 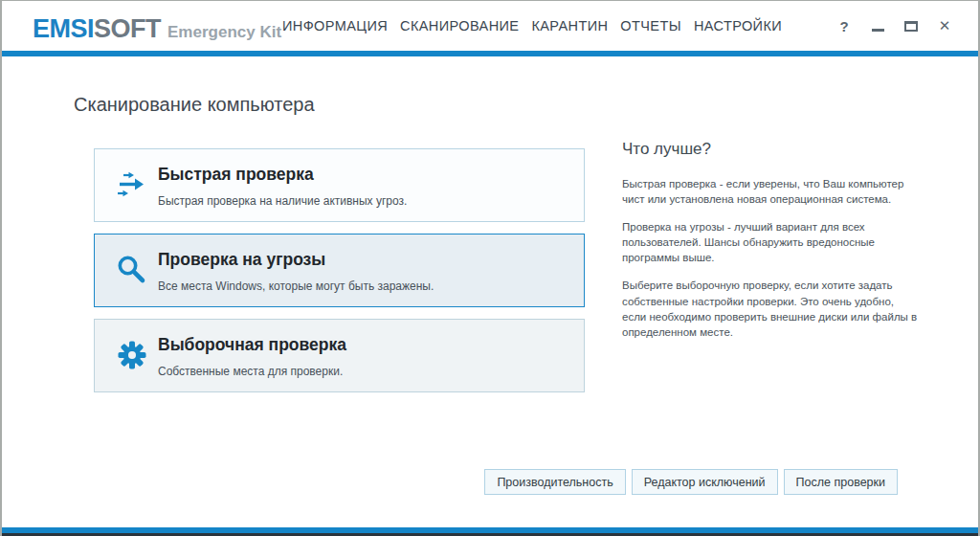 I want to click on menu-item-reports: ОТЧЕТЫ, so click(x=651, y=26).